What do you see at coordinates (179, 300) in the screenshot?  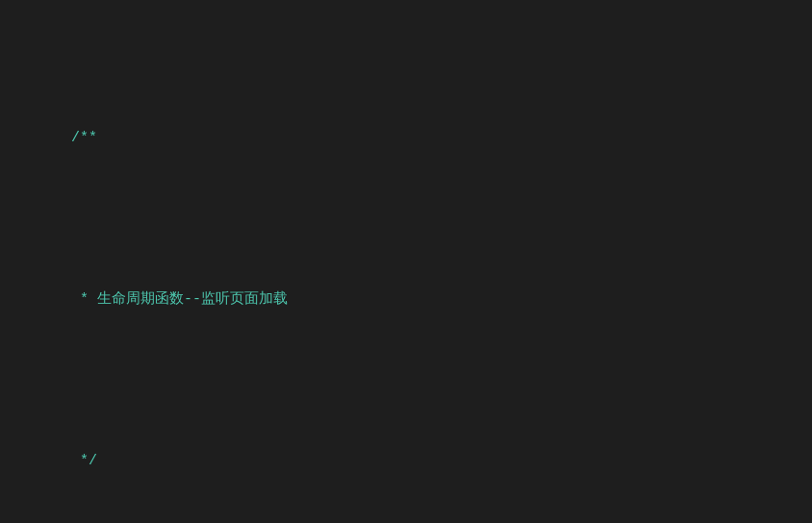 I see `comment-token: * 生命周期函数--监听页面加载` at bounding box center [179, 300].